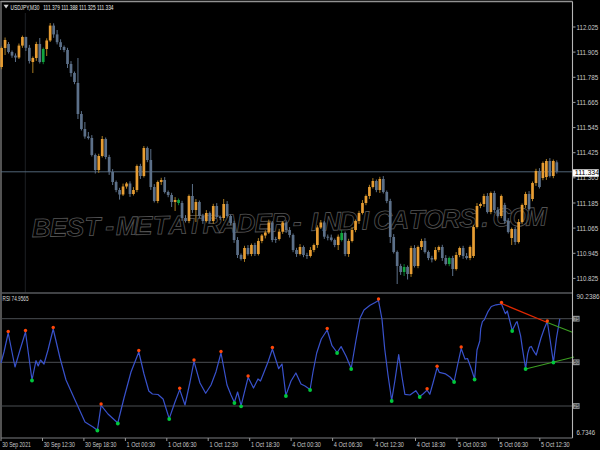 This screenshot has height=450, width=600. I want to click on svg-text: 111.545, so click(588, 128).